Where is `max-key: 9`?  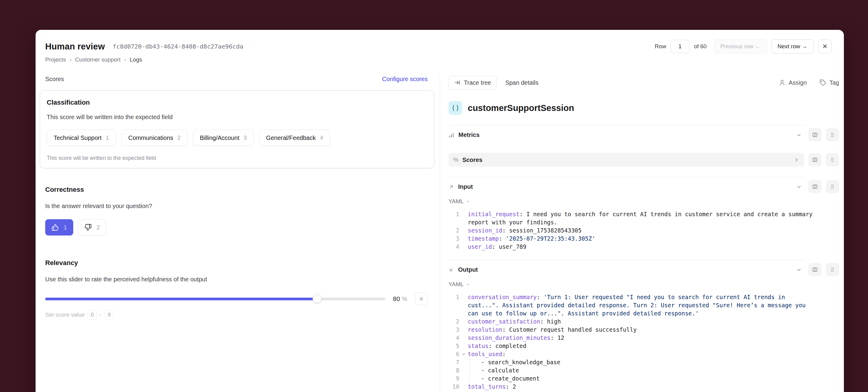 max-key: 9 is located at coordinates (109, 315).